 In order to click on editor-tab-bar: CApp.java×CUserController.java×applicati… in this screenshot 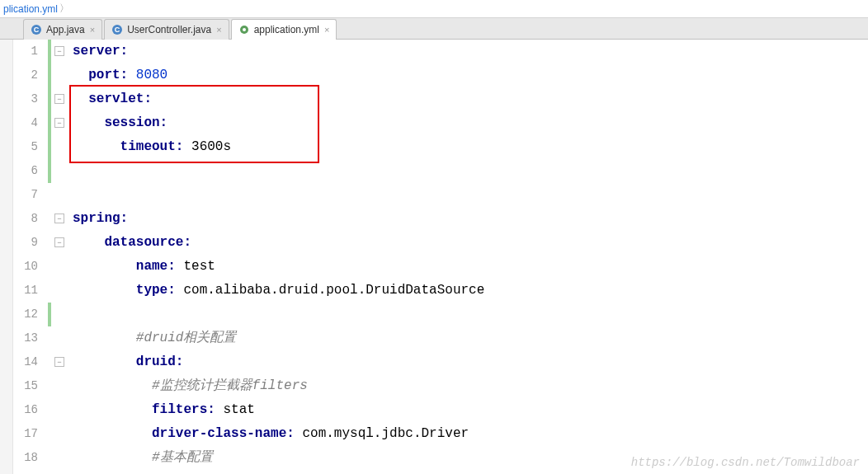, I will do `click(434, 29)`.